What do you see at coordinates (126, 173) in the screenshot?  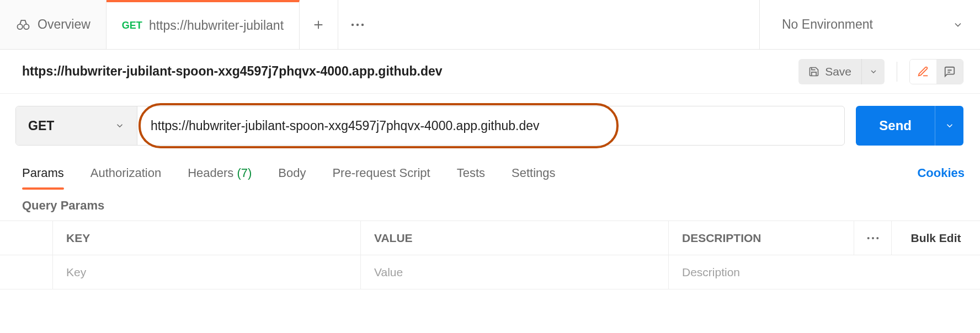 I see `subtab-authorization: Authorization` at bounding box center [126, 173].